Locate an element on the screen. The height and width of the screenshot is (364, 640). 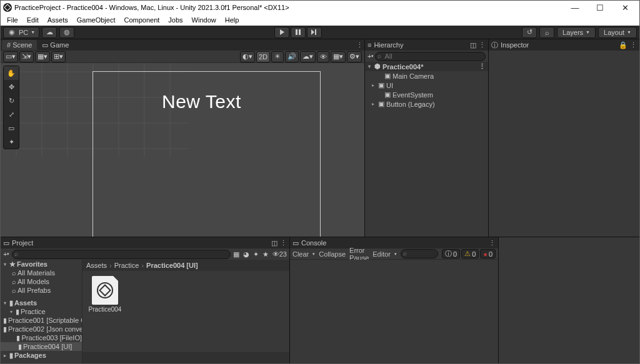
fav-all-prefabs: ⌕All Prefabs is located at coordinates (41, 290).